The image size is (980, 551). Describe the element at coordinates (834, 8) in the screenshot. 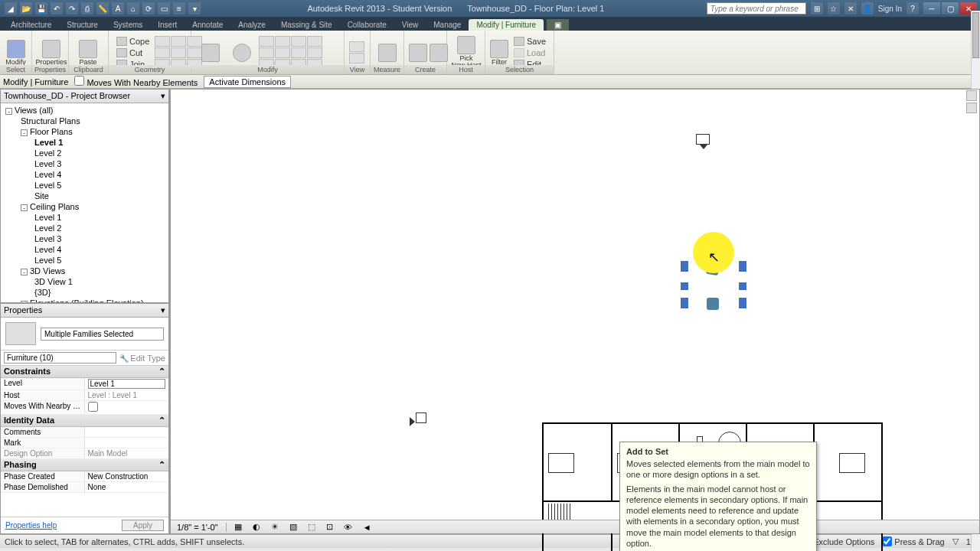

I see `favorite-icon: ☆` at that location.